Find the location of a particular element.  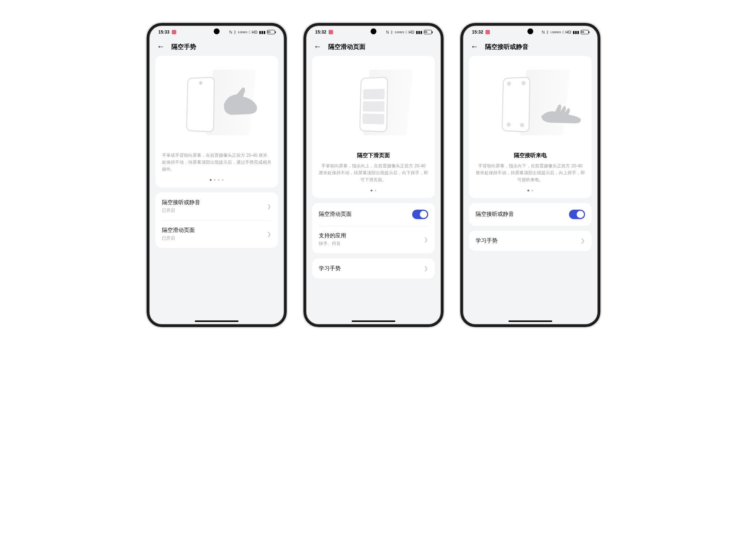

status-bar: 15:32 ℕᛒ 0.0KB/S 􀙇HD▮▮▮ 31 is located at coordinates (374, 32).